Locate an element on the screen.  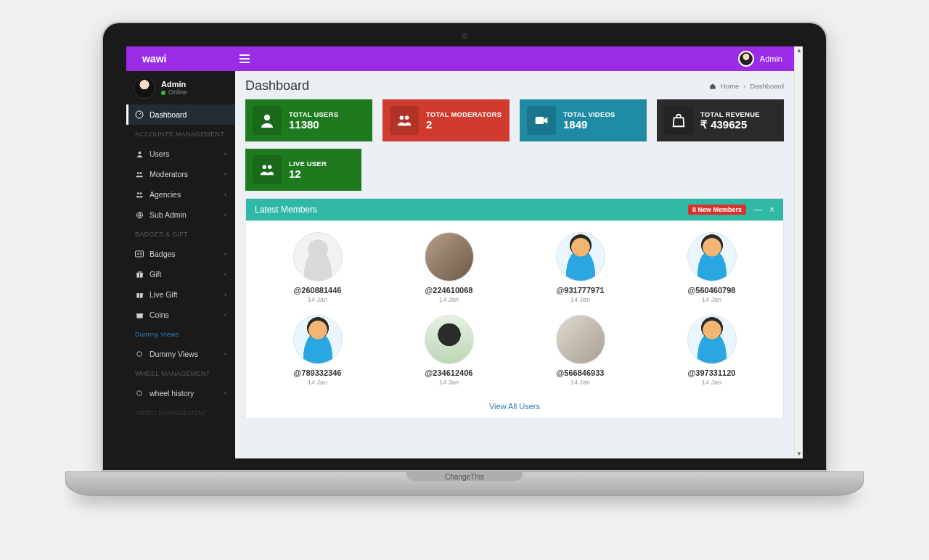
sidebar-item-label: wheel history is located at coordinates (171, 393).